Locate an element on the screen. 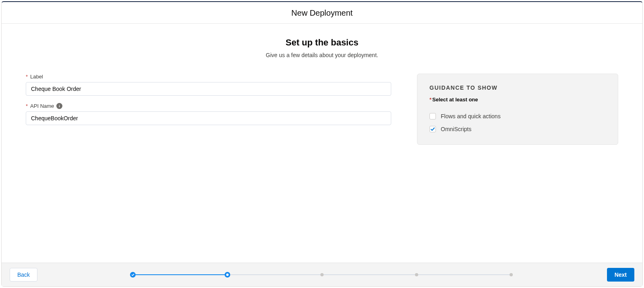 The width and height of the screenshot is (644, 288). modal-header: New Deployment is located at coordinates (322, 13).